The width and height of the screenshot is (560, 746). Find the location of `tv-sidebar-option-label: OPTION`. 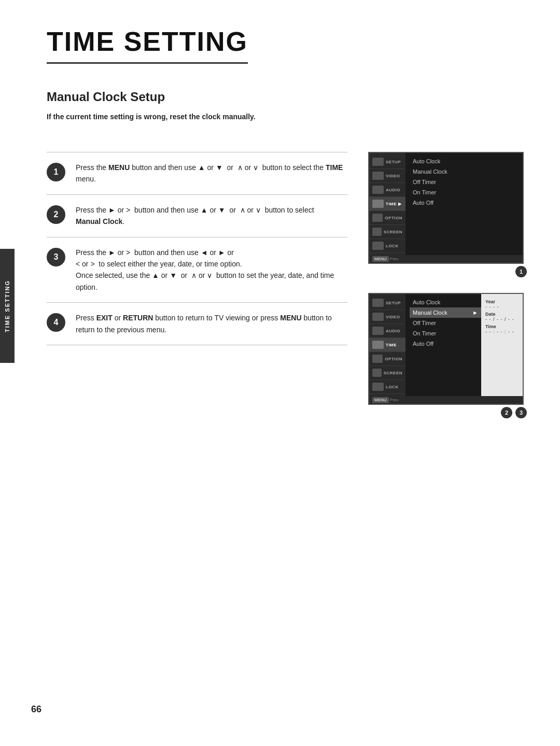

tv-sidebar-option-label: OPTION is located at coordinates (394, 218).